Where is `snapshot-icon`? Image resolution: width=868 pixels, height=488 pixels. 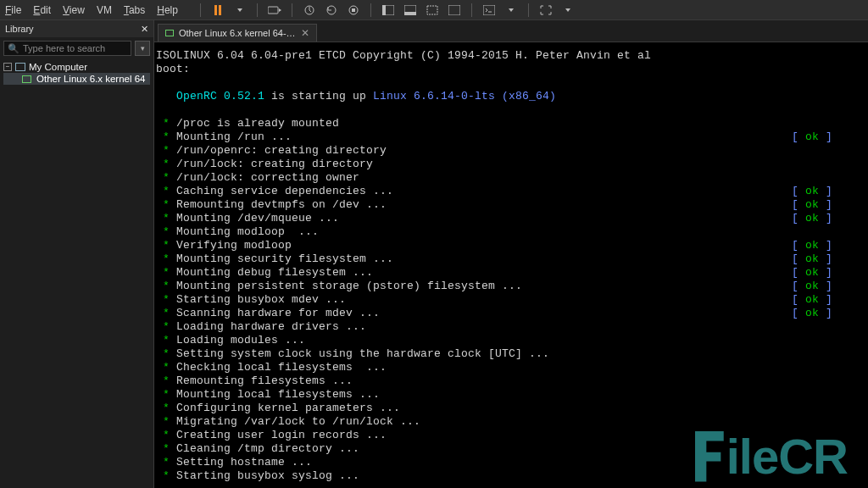 snapshot-icon is located at coordinates (309, 10).